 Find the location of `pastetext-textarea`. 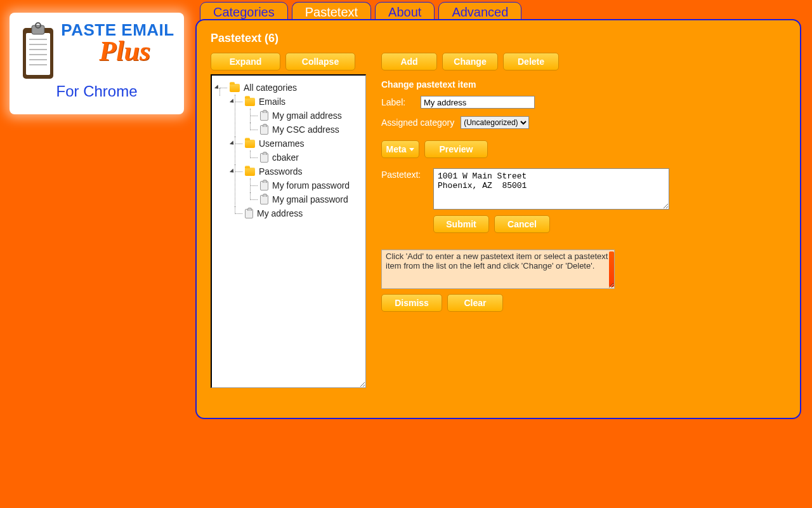

pastetext-textarea is located at coordinates (551, 189).